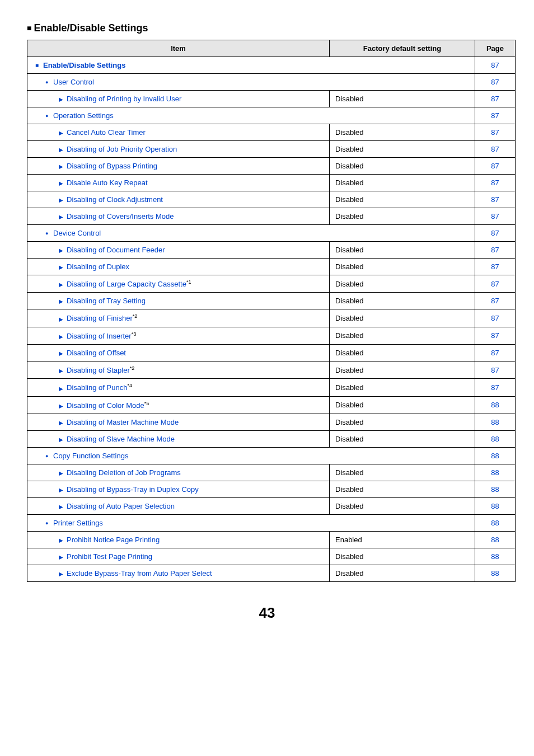 The image size is (534, 756). I want to click on item-link: Disabling of Slave Machine Mode, so click(121, 439).